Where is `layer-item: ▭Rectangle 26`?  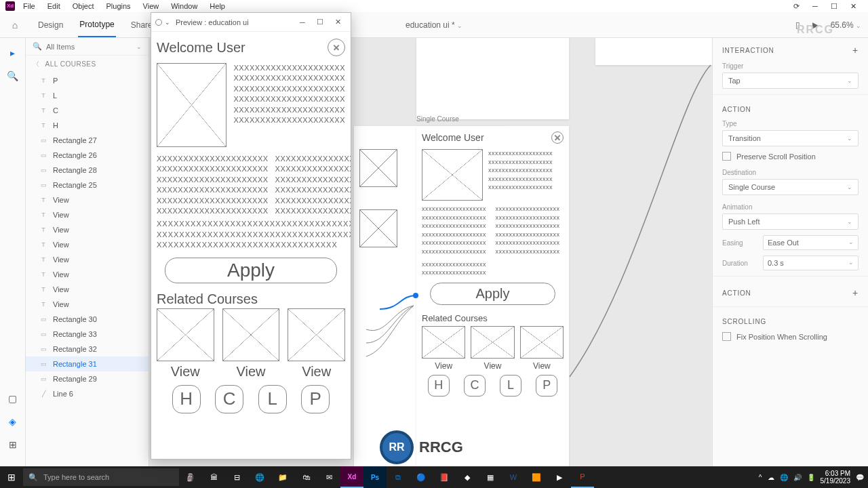
layer-item: ▭Rectangle 26 is located at coordinates (87, 155).